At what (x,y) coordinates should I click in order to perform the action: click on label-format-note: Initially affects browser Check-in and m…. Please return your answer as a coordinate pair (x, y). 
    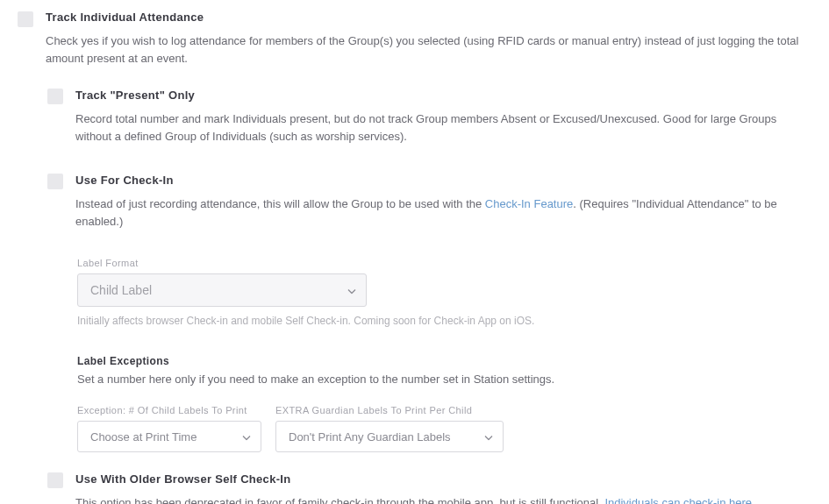
    Looking at the image, I should click on (444, 321).